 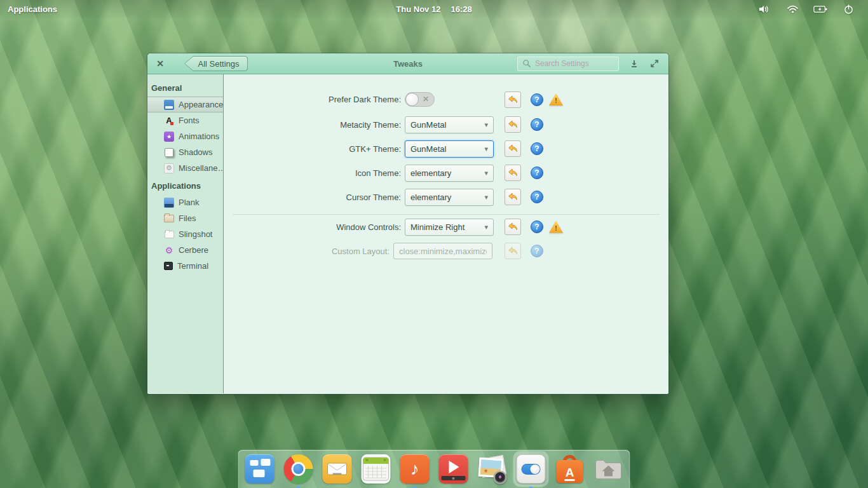 I want to click on multitasking-icon, so click(x=260, y=469).